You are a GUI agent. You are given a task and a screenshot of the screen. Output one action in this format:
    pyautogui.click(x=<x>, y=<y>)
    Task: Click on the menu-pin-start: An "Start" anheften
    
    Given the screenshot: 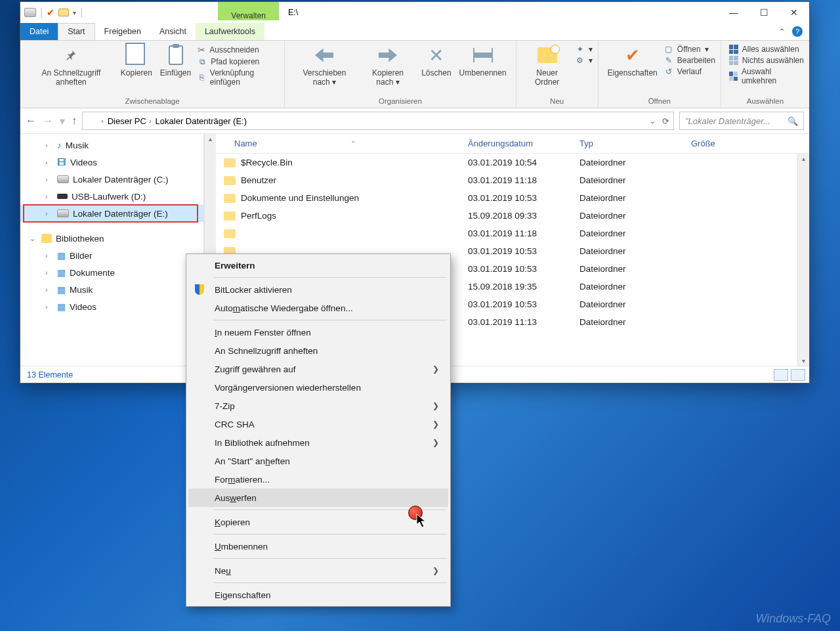 What is the action you would take?
    pyautogui.click(x=318, y=461)
    